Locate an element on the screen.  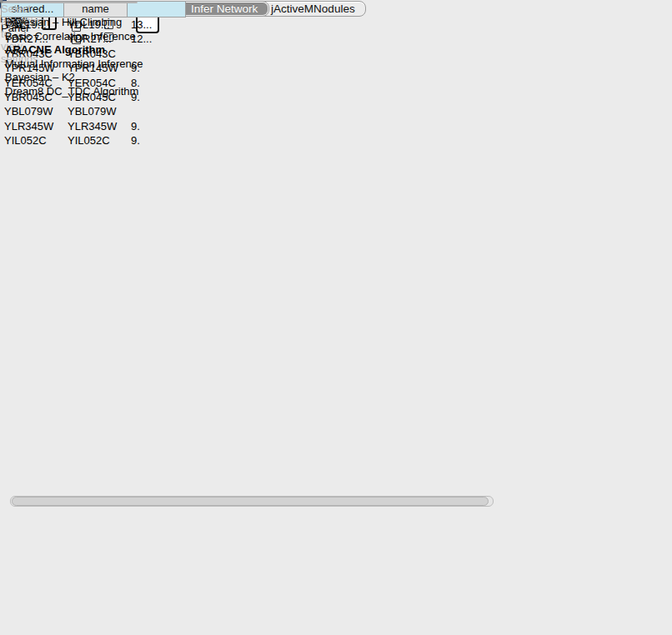
tab-label: jActiveMNodules is located at coordinates (313, 8).